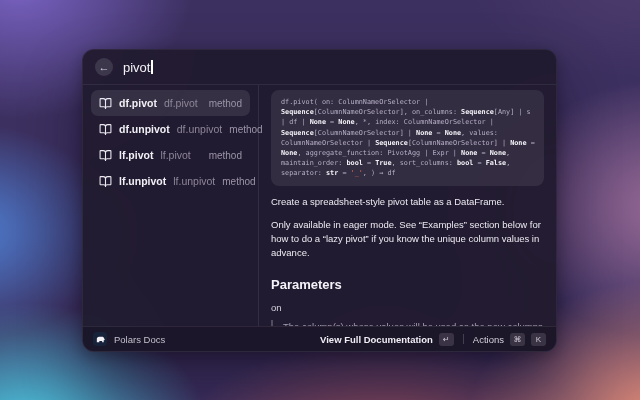 The image size is (640, 400). What do you see at coordinates (408, 163) in the screenshot?
I see `code-line: maintain_order: bool = True, sort_column…` at bounding box center [408, 163].